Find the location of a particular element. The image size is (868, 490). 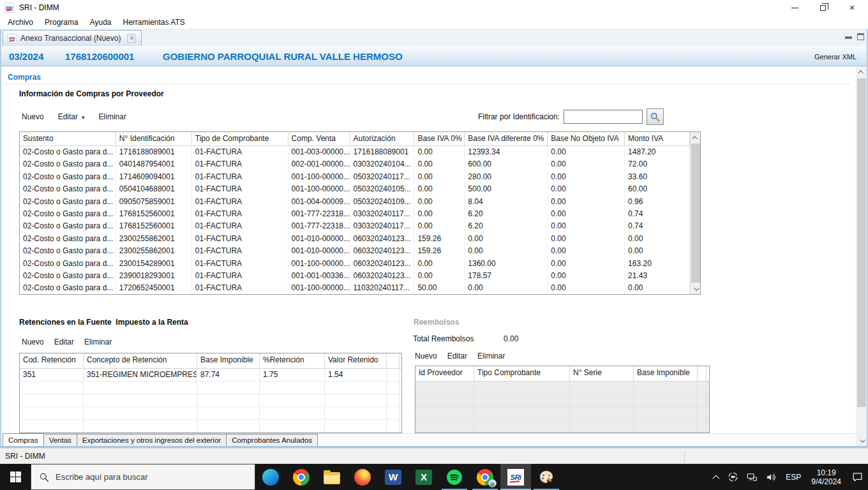

column-header: N° Identificación is located at coordinates (154, 139).